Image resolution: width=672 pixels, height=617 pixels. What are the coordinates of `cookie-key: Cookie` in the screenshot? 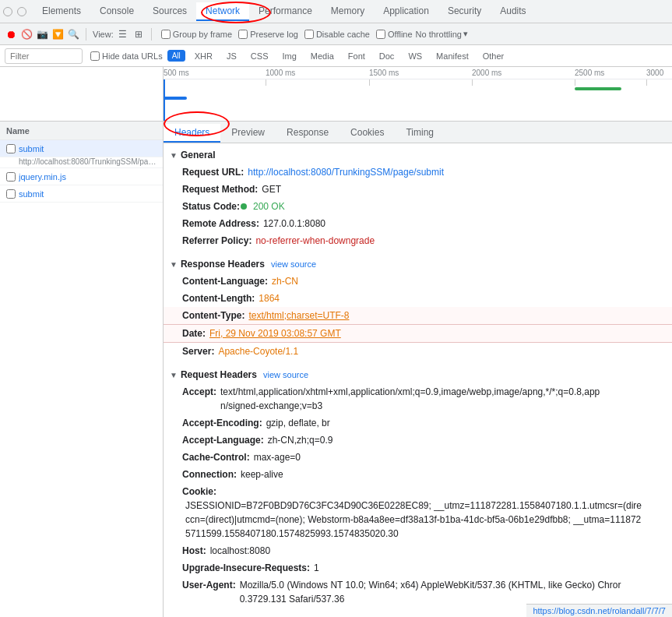 It's located at (199, 492).